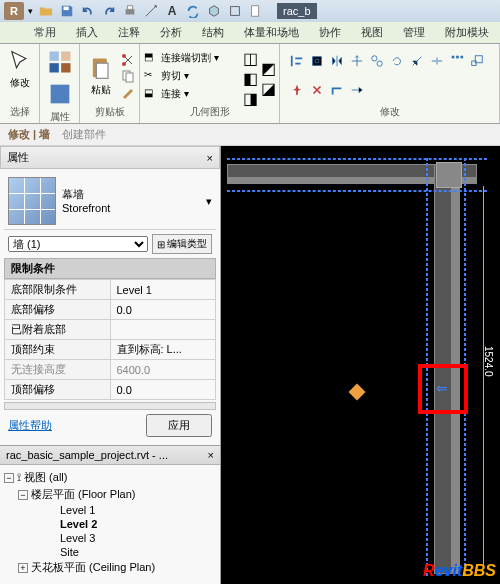 This screenshot has width=500, height=584. I want to click on undo-icon, so click(88, 11).